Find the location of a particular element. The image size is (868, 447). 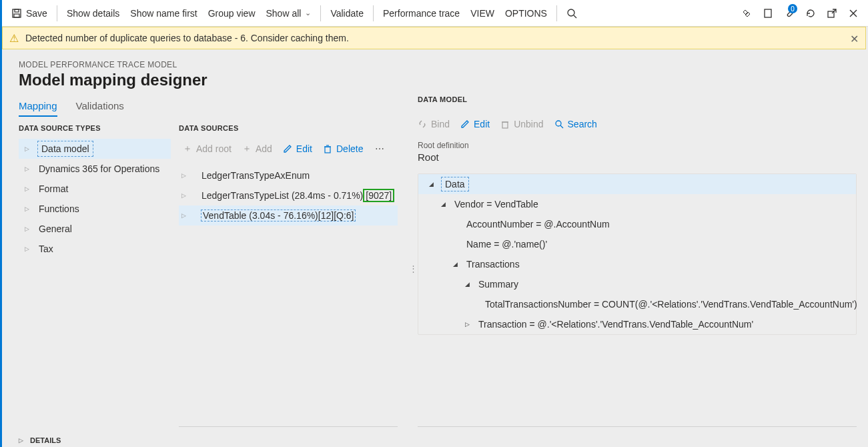

type-label: Data model is located at coordinates (65, 149).